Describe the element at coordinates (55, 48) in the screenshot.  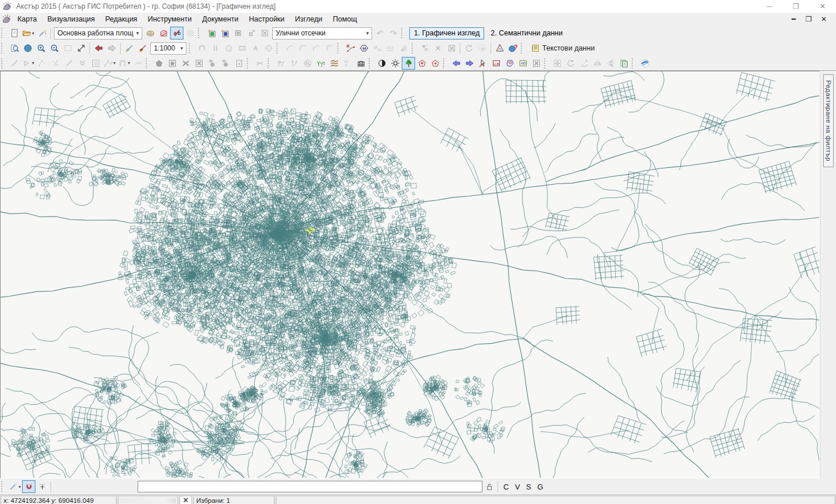
I see `zoom-out-button` at that location.